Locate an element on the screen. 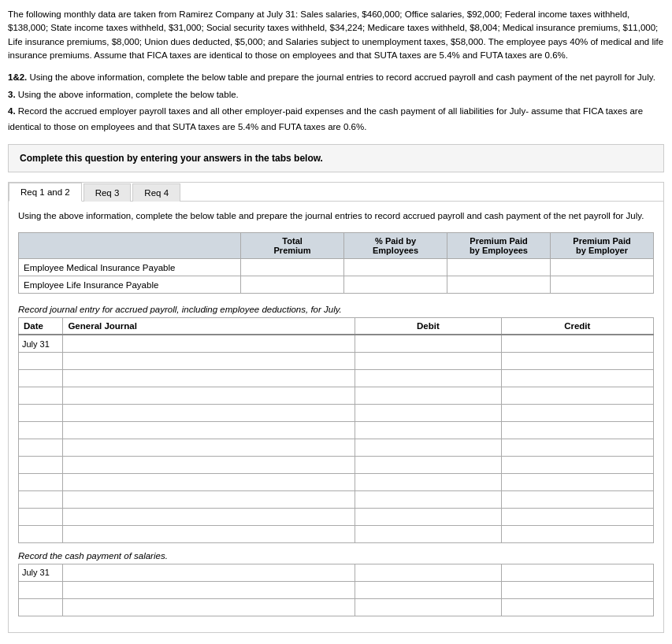 The image size is (672, 644). premium-pct-medical is located at coordinates (395, 268).